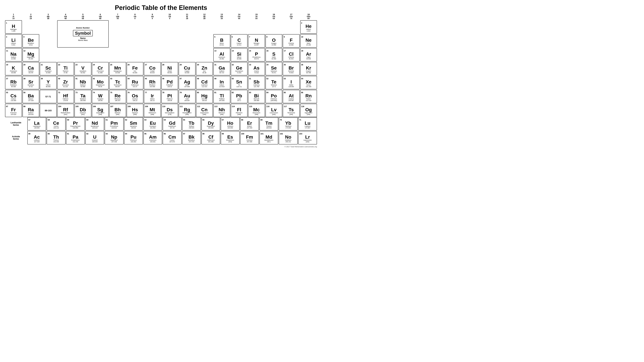 The image size is (644, 362). What do you see at coordinates (56, 138) in the screenshot?
I see `element-Th: 90 Th Thorium 232.038` at bounding box center [56, 138].